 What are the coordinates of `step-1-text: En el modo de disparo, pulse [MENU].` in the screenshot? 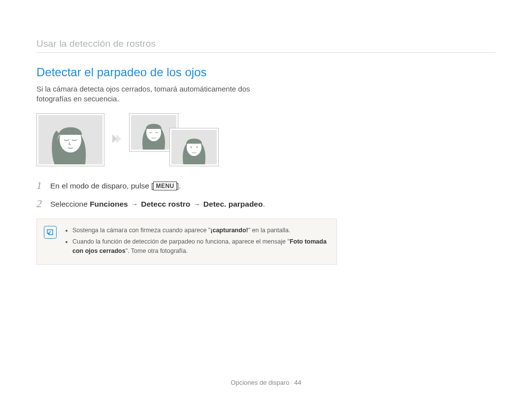 It's located at (115, 186).